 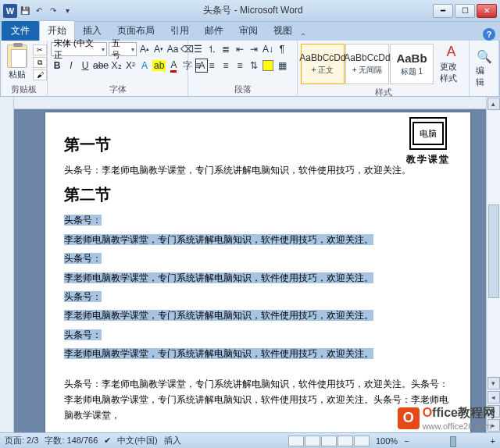 I want to click on tab-view: 视图, so click(x=283, y=31).